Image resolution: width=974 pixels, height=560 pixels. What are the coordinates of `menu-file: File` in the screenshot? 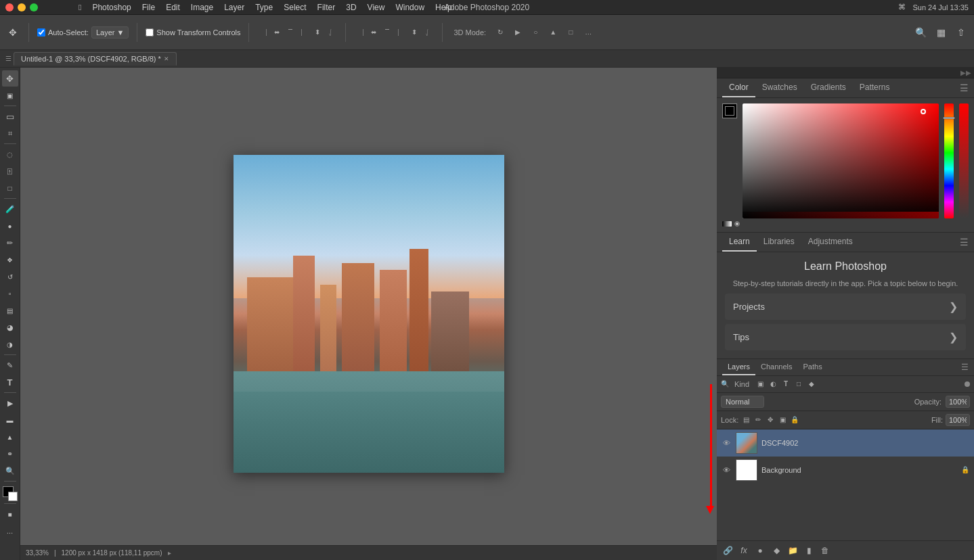 It's located at (149, 7).